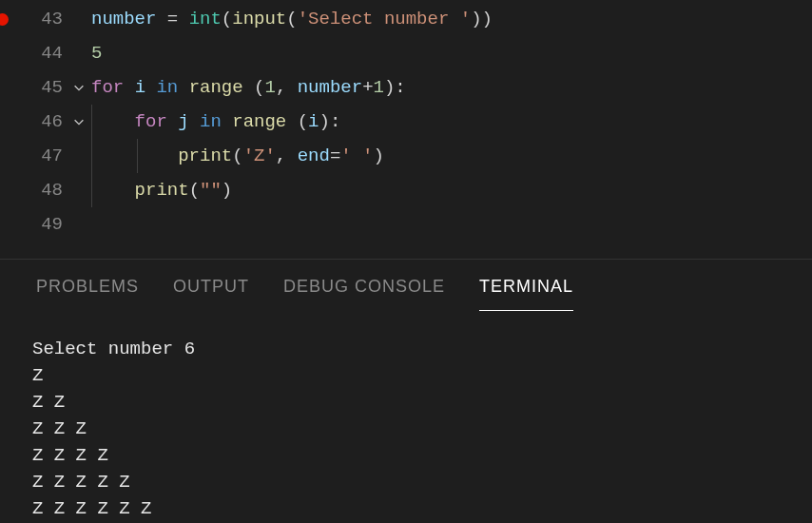 The image size is (812, 523). I want to click on token: +, so click(367, 87).